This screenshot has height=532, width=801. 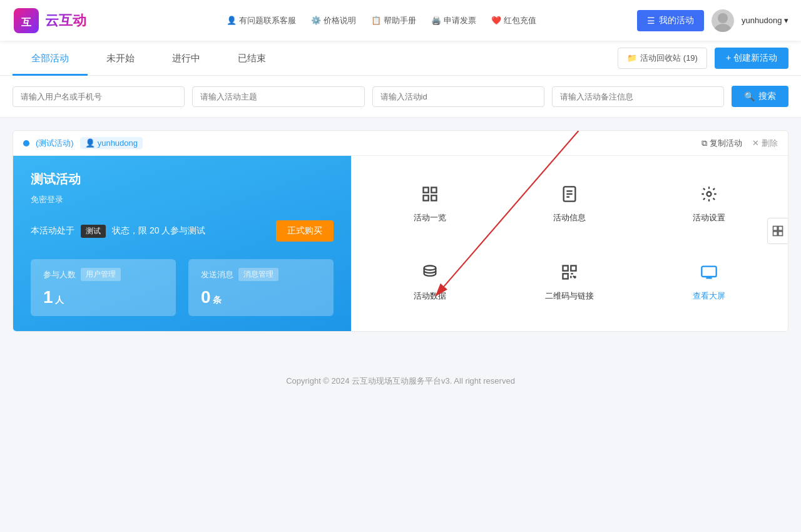 I want to click on settings-icon, so click(x=709, y=197).